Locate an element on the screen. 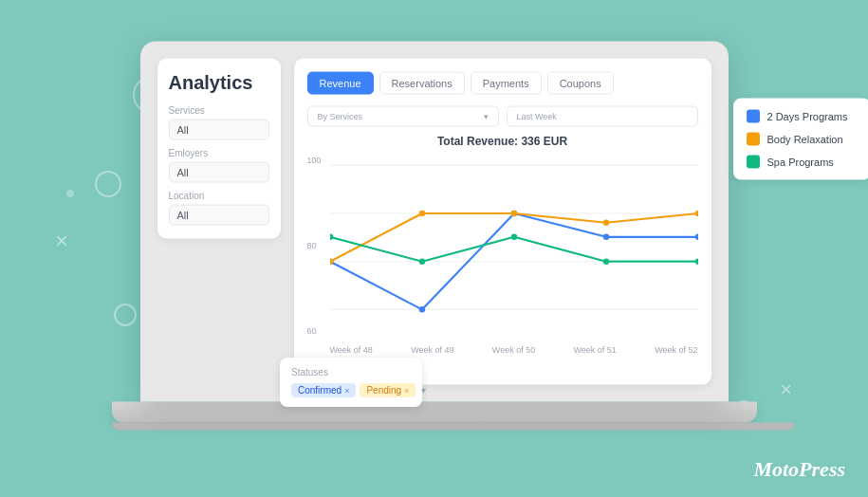  confirmed-tag: Confirmed × is located at coordinates (323, 391).